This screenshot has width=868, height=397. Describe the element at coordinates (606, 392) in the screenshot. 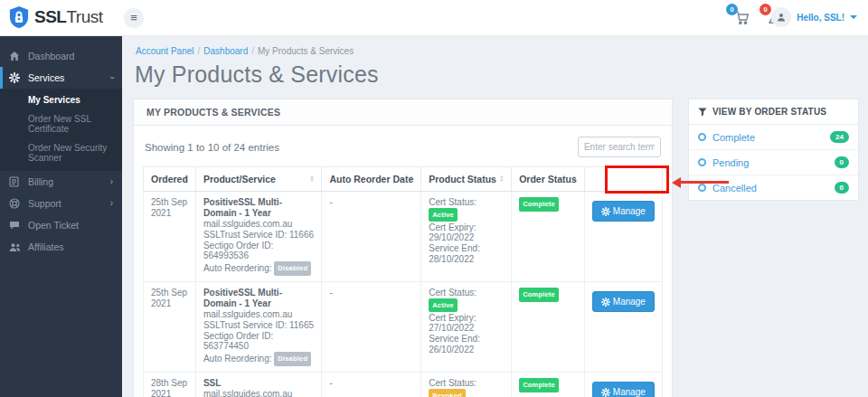

I see `gear-icon` at that location.